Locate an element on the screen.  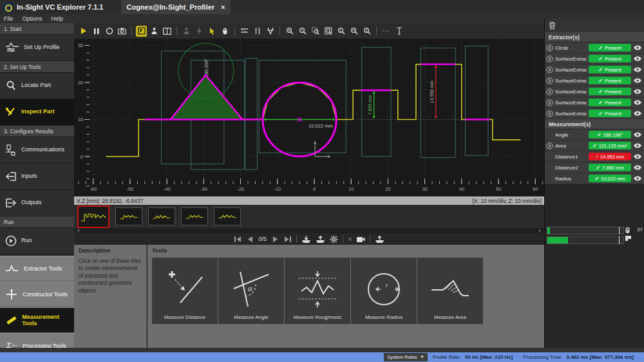
previous-record-button is located at coordinates (250, 240).